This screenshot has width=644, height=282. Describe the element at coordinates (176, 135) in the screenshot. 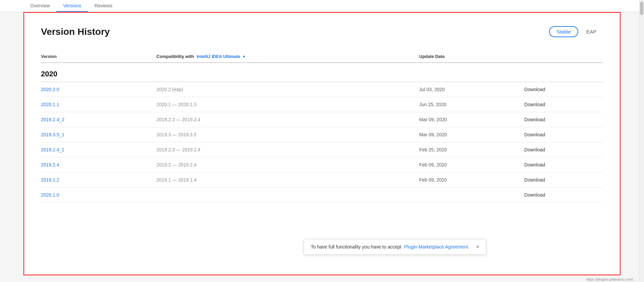

I see `compat-value: 2019.3 — 2019.3.5` at that location.